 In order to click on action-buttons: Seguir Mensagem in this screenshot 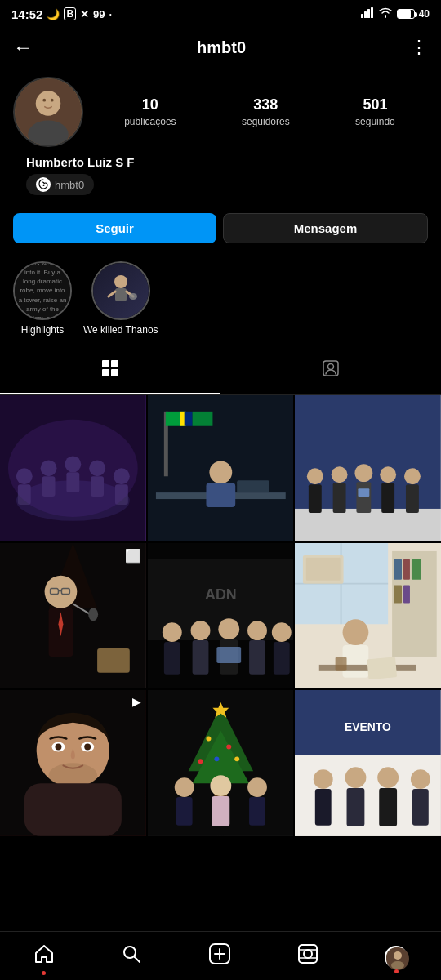, I will do `click(220, 229)`.